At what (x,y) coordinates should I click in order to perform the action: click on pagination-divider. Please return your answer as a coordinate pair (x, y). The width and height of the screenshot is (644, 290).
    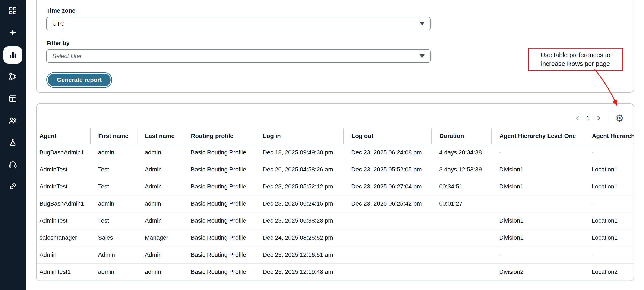
    Looking at the image, I should click on (609, 118).